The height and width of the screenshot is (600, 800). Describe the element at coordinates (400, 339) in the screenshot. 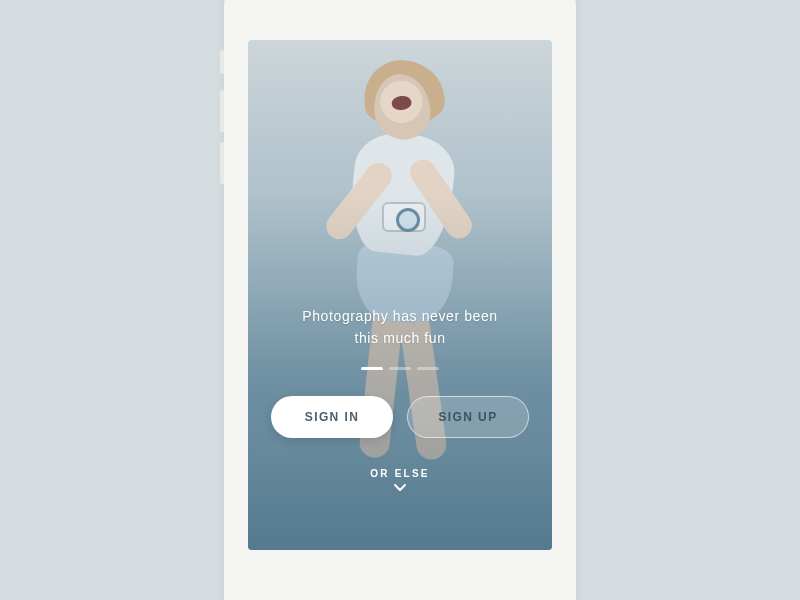

I see `tagline-line: this much fun` at that location.